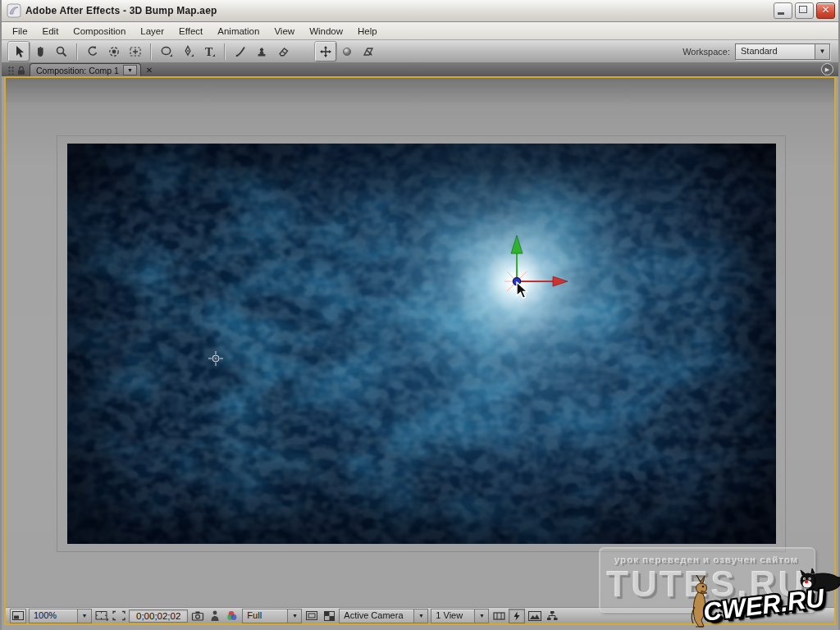 Image resolution: width=840 pixels, height=630 pixels. I want to click on menu-help: Help, so click(368, 31).